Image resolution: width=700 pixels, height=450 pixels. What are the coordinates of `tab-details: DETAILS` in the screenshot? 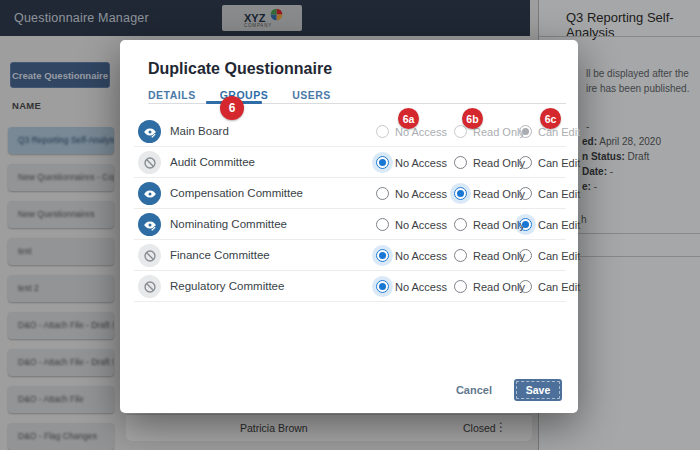 It's located at (172, 95).